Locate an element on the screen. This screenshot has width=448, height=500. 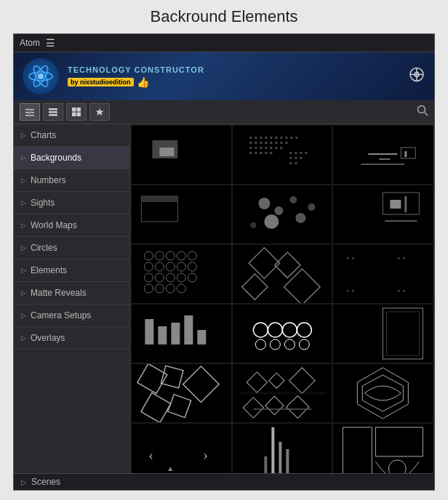
sidebar-item-label: Circles is located at coordinates (44, 248).